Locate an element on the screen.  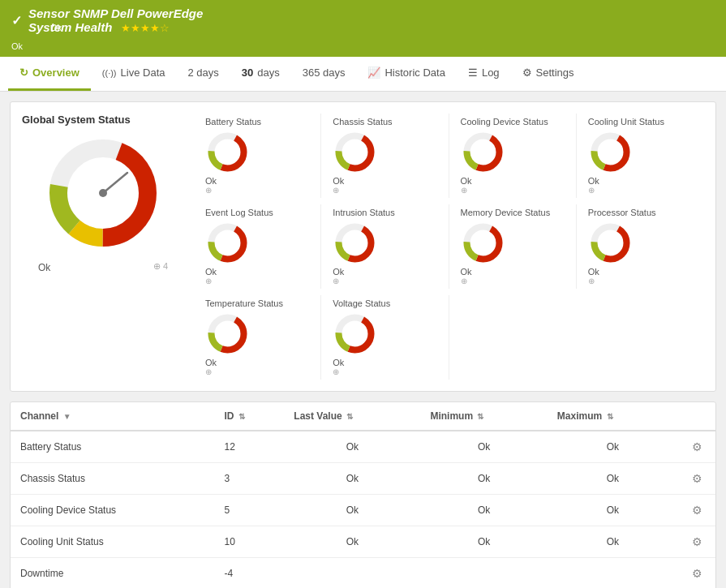
temperature-title: Temperature Status is located at coordinates (244, 303).